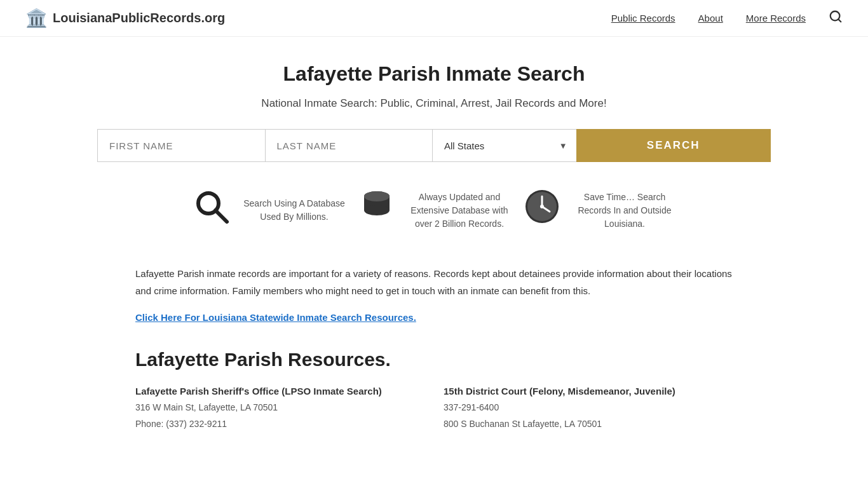  Describe the element at coordinates (294, 210) in the screenshot. I see `search-feature-text: Search Using A Database Used By Millions…` at that location.